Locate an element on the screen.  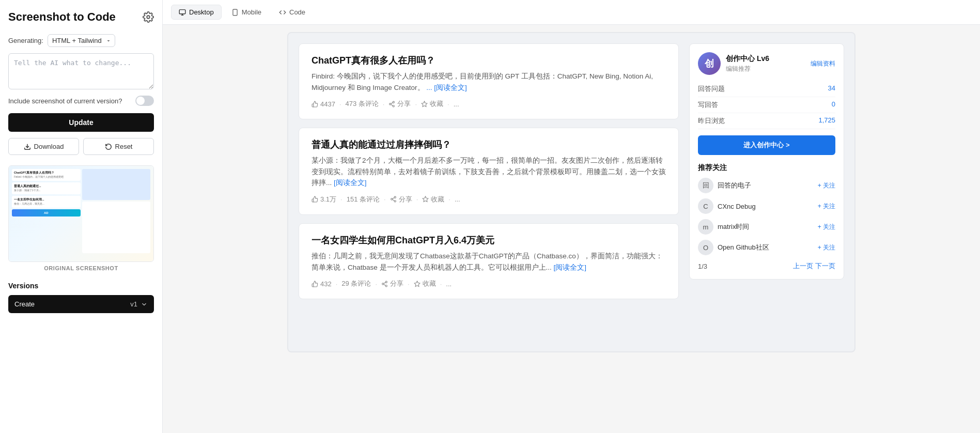
post-card-0: ChatGPT真有很多人在用吗？ Finbird: 今晚国内，说下我个人的使用感… is located at coordinates (489, 82).